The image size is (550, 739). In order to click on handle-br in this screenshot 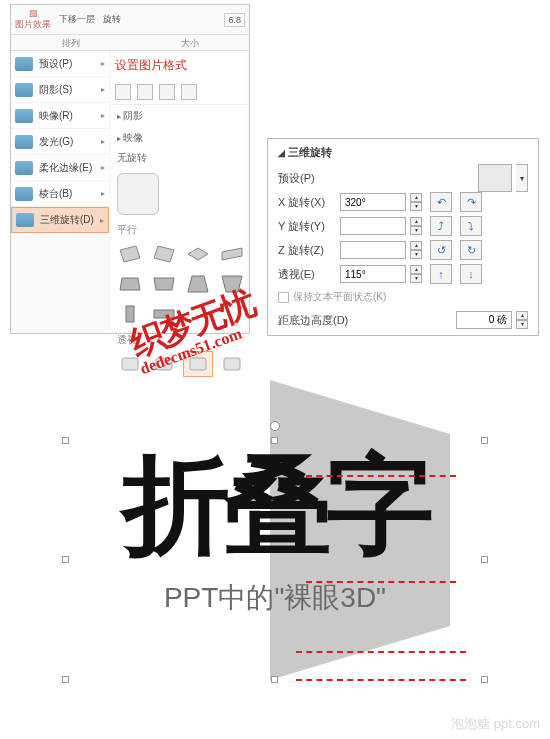, I will do `click(484, 680)`.